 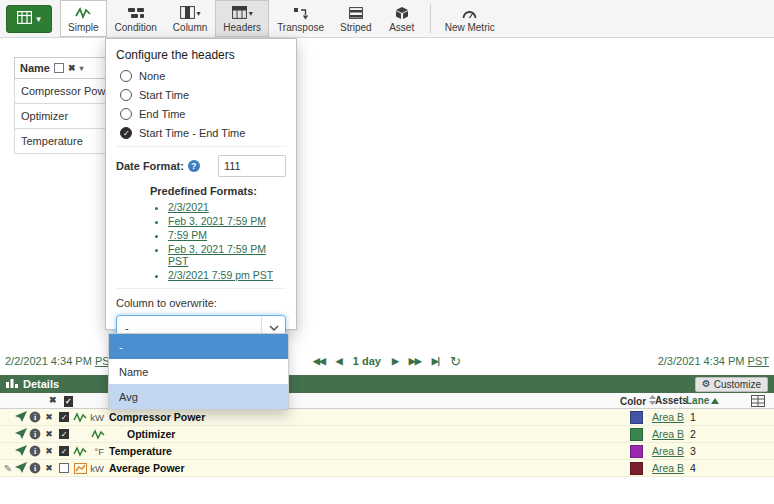 What do you see at coordinates (194, 166) in the screenshot?
I see `help-icon: ?` at bounding box center [194, 166].